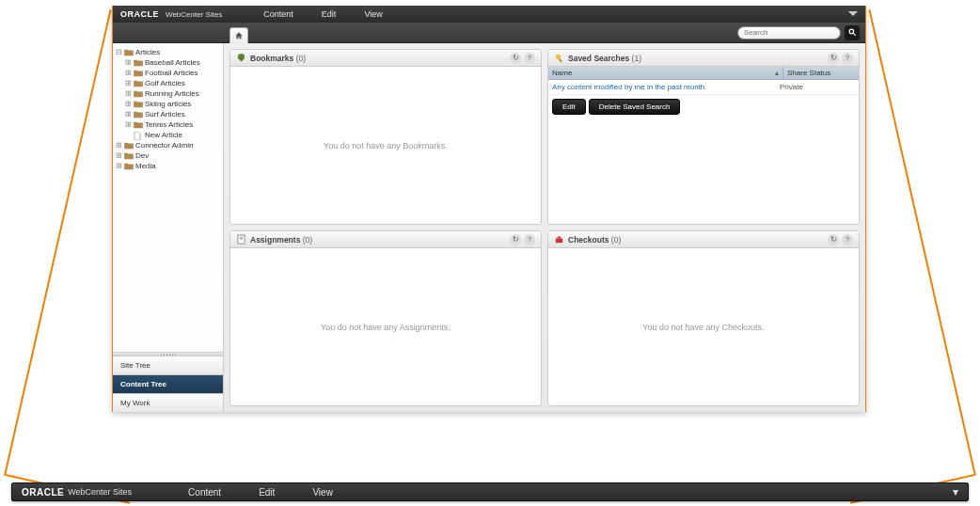  I want to click on bookmarks-title: Bookmarks, so click(272, 58).